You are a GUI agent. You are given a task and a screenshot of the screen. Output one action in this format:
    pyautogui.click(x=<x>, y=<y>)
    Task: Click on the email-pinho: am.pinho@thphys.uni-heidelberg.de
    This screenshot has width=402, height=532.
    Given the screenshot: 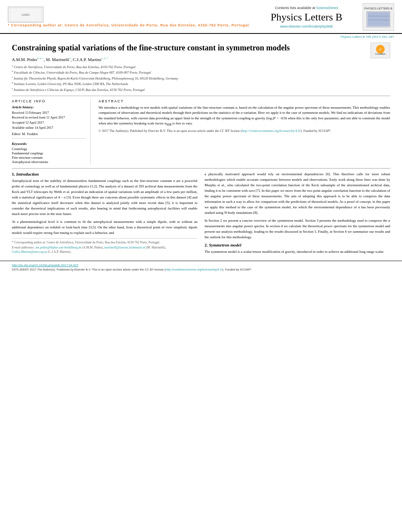 What is the action you would take?
    pyautogui.click(x=58, y=247)
    